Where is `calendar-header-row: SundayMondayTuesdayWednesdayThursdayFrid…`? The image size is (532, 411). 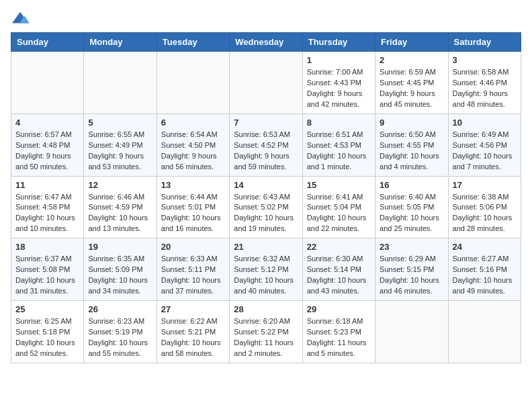
calendar-header-row: SundayMondayTuesdayWednesdayThursdayFrid… is located at coordinates (266, 42).